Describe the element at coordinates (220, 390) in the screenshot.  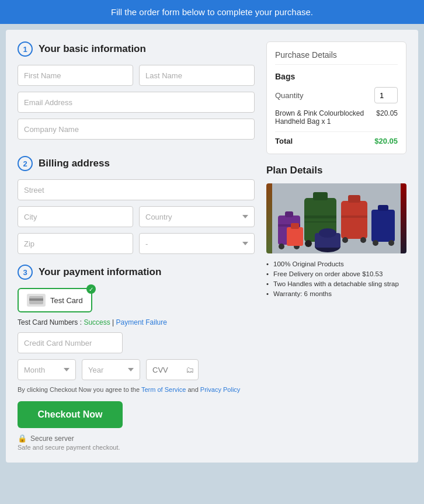
I see `privacy-link: Privacy Policy` at that location.